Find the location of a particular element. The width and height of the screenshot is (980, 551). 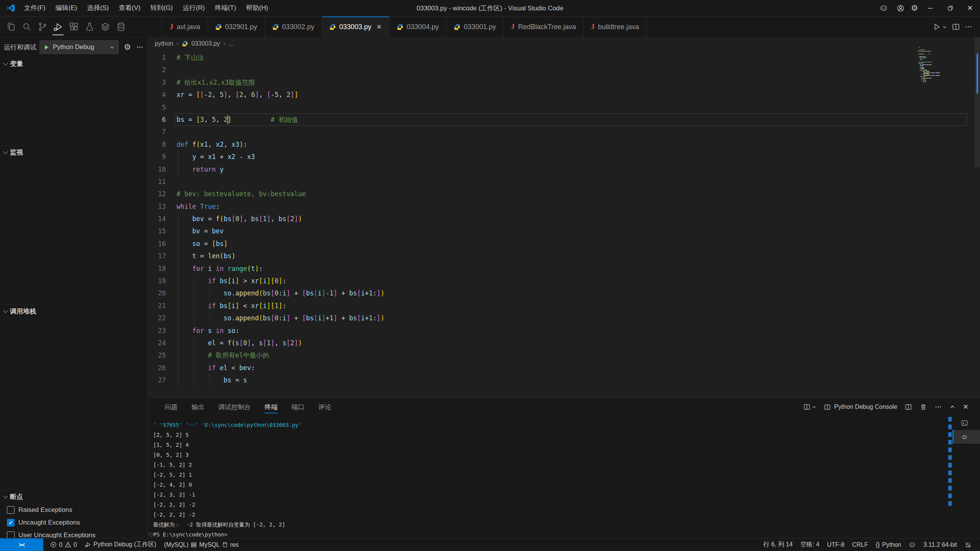

code-line-11: 11 is located at coordinates (564, 182).